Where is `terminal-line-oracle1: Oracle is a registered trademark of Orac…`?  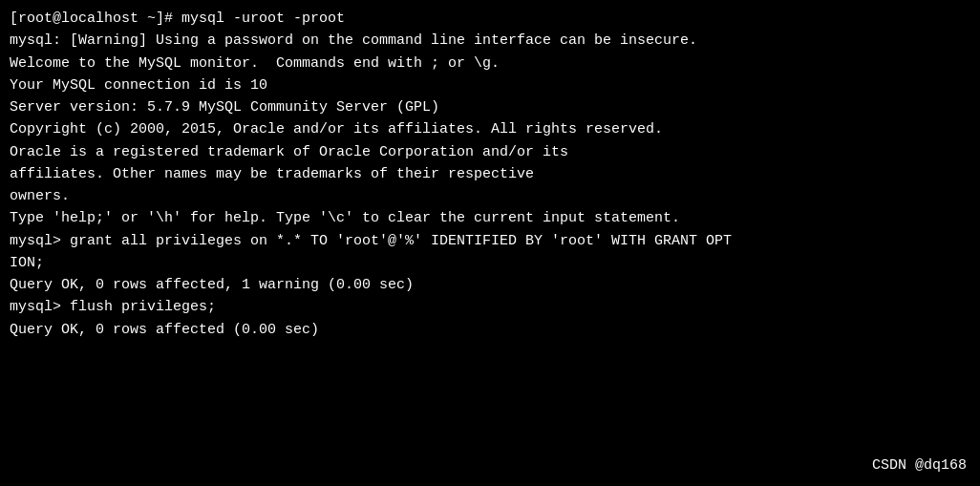
terminal-line-oracle1: Oracle is a registered trademark of Orac… is located at coordinates (490, 153).